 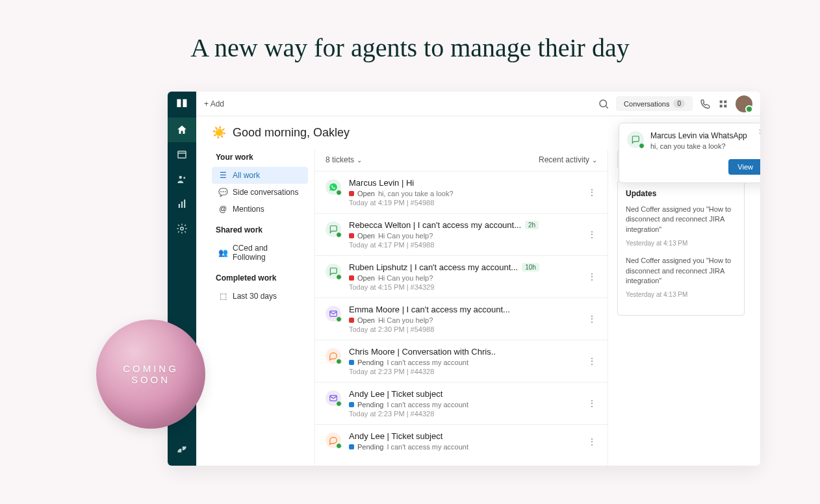 What do you see at coordinates (182, 179) in the screenshot?
I see `rail-customers` at bounding box center [182, 179].